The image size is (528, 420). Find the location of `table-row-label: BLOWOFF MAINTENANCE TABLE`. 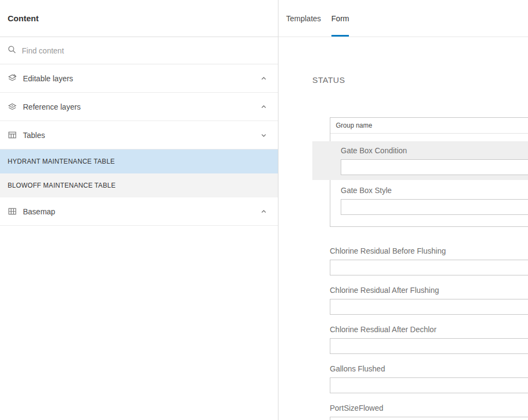

table-row-label: BLOWOFF MAINTENANCE TABLE is located at coordinates (62, 185).